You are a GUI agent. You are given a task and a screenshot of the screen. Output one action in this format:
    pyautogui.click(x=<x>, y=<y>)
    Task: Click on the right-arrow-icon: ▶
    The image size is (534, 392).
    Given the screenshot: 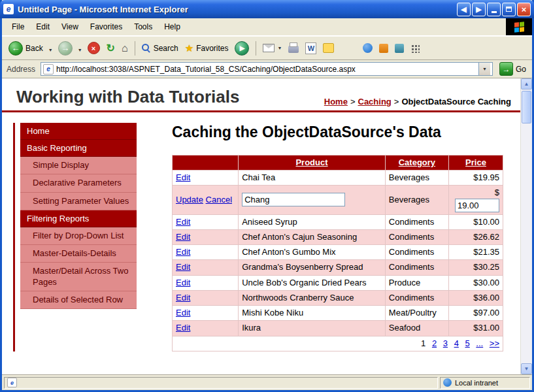 What is the action you would take?
    pyautogui.click(x=478, y=9)
    